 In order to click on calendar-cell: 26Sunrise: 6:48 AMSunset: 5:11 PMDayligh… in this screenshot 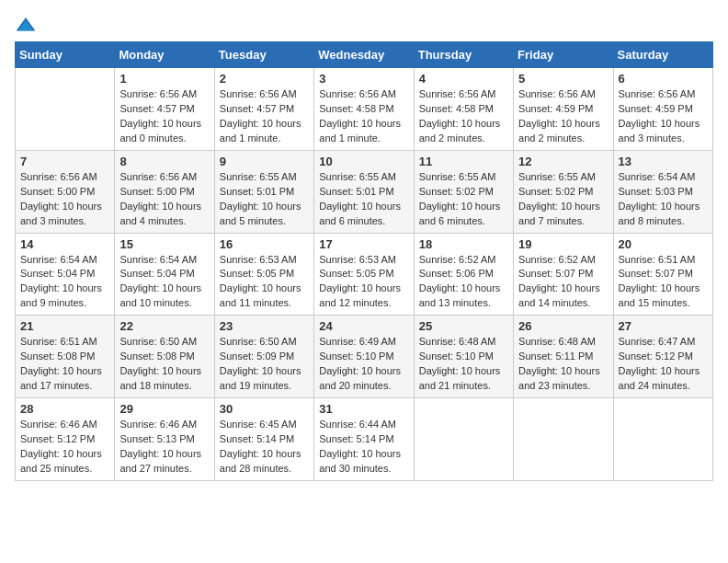, I will do `click(563, 357)`.